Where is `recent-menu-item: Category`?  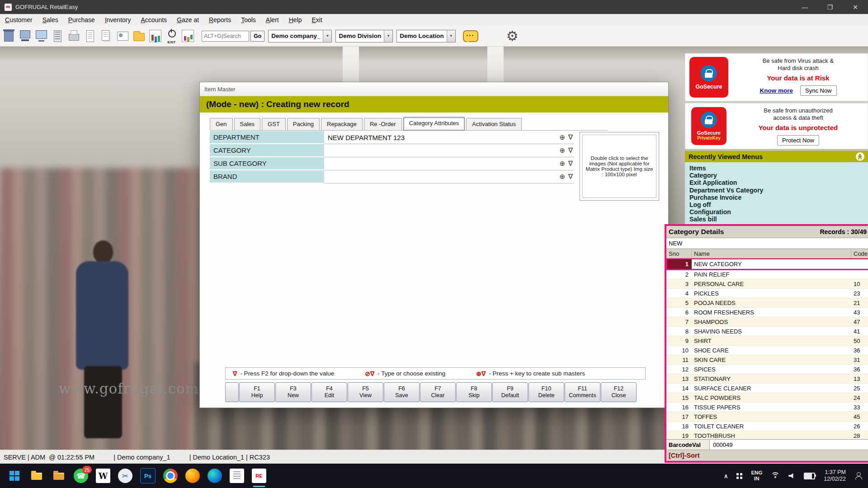
recent-menu-item: Category is located at coordinates (778, 175).